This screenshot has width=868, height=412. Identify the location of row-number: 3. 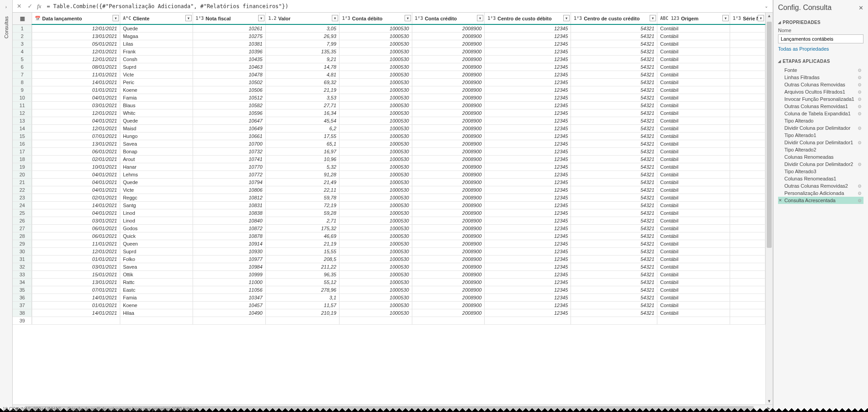
(23, 43).